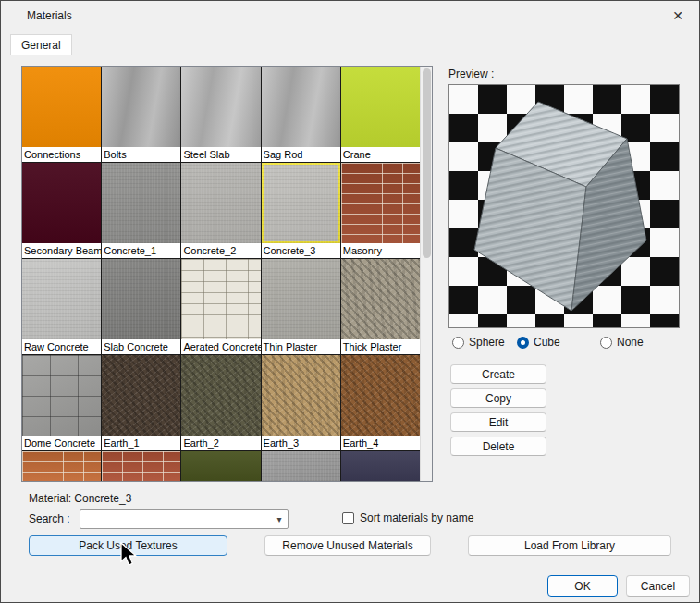  I want to click on material-swatch-thick-plaster: Thick Plaster, so click(381, 307).